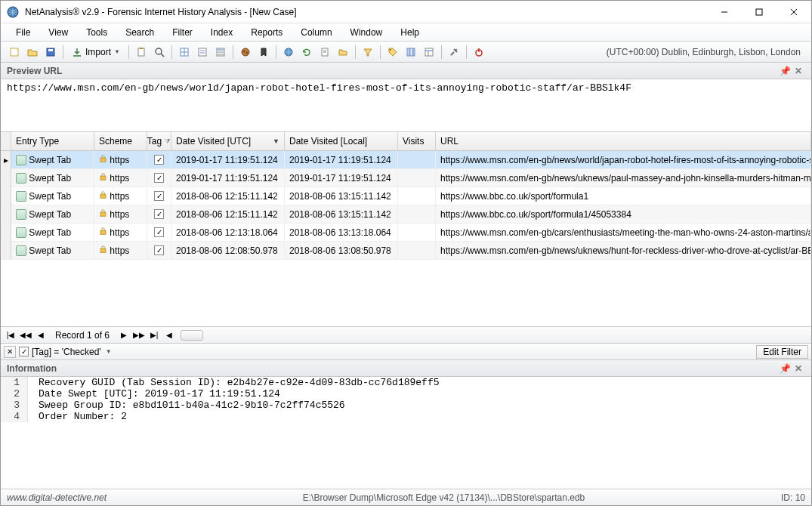 The width and height of the screenshot is (812, 506). I want to click on nav-next-page-icon: ▶▶, so click(139, 335).